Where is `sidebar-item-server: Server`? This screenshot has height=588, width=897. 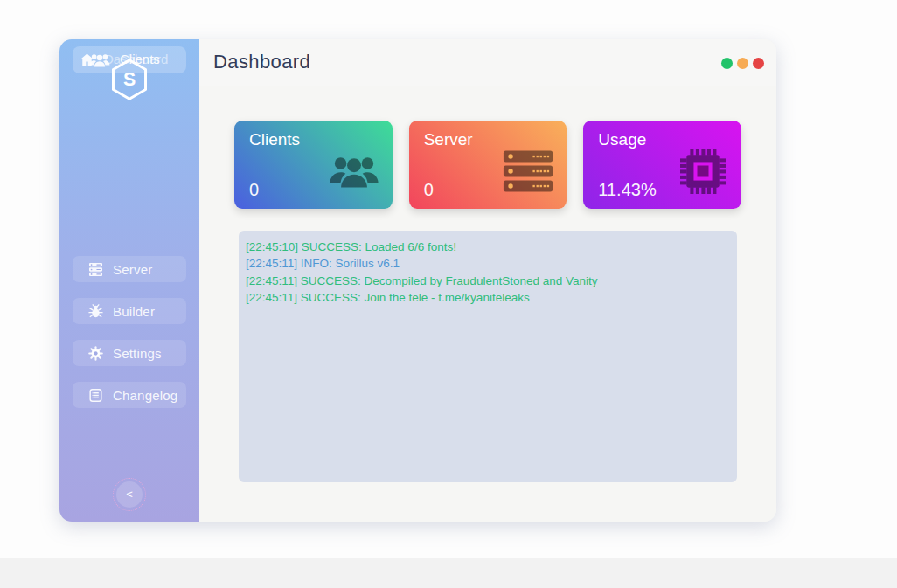 sidebar-item-server: Server is located at coordinates (129, 269).